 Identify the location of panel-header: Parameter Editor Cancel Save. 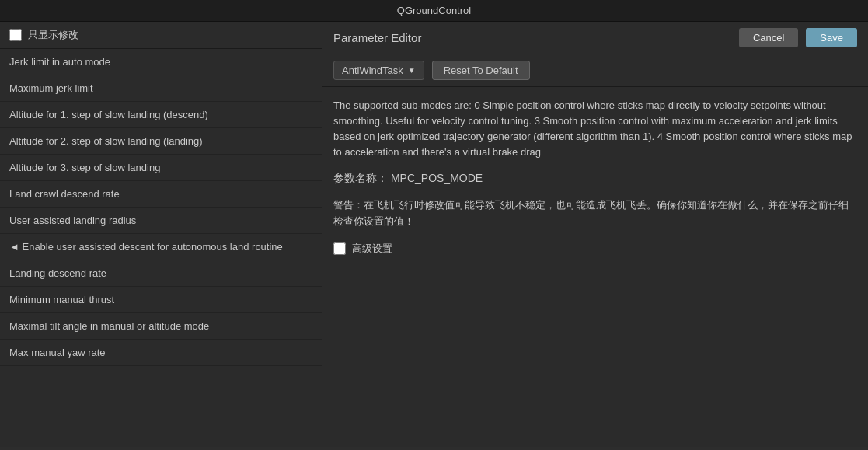
(595, 38).